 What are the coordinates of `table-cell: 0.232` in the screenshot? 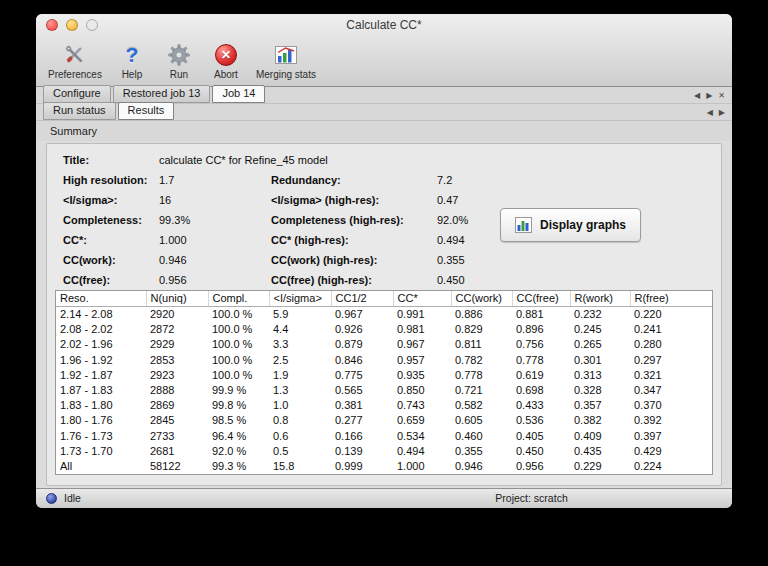 It's located at (600, 315).